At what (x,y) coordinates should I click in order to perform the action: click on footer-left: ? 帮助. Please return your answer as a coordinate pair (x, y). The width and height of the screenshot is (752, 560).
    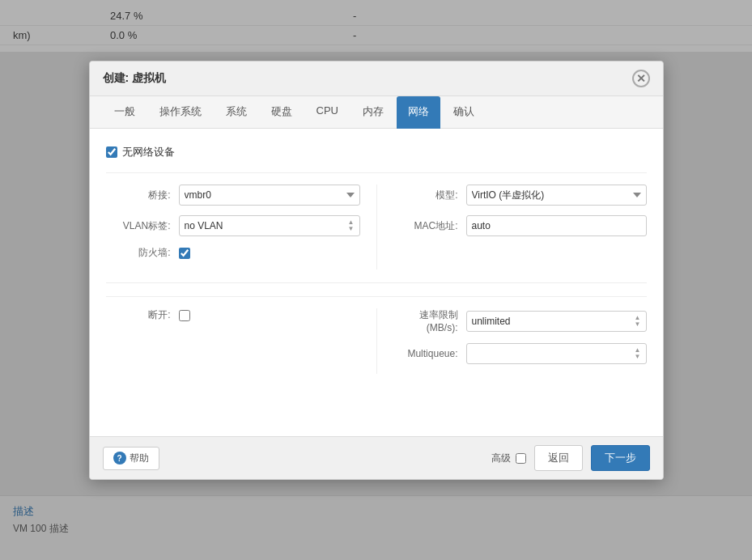
    Looking at the image, I should click on (131, 458).